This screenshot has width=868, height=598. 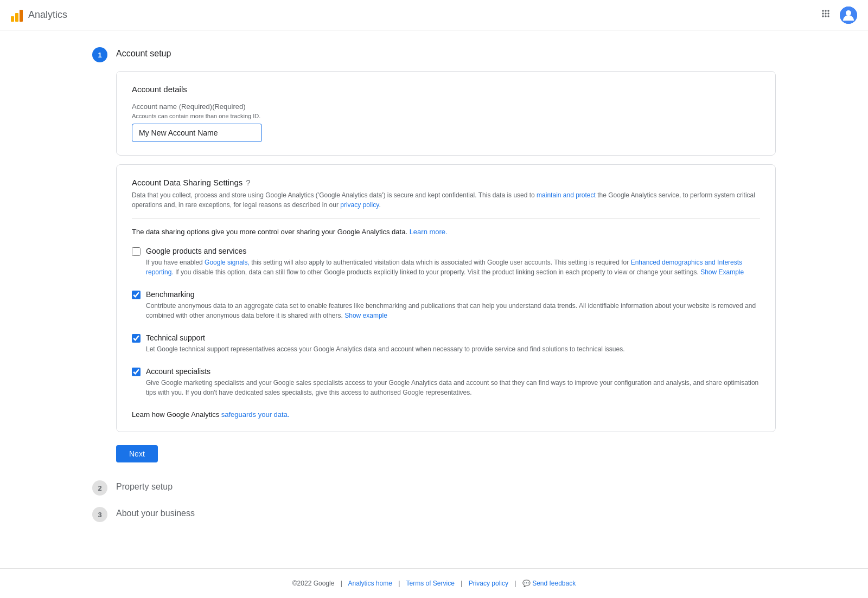 I want to click on page-footer: ©2022 Google | Analytics home | Terms of…, so click(x=434, y=583).